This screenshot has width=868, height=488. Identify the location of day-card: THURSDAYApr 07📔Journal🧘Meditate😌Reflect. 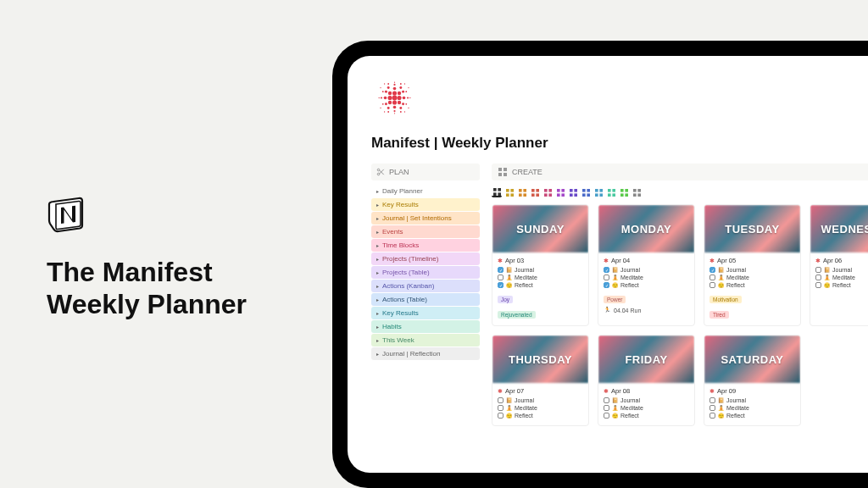
(541, 380).